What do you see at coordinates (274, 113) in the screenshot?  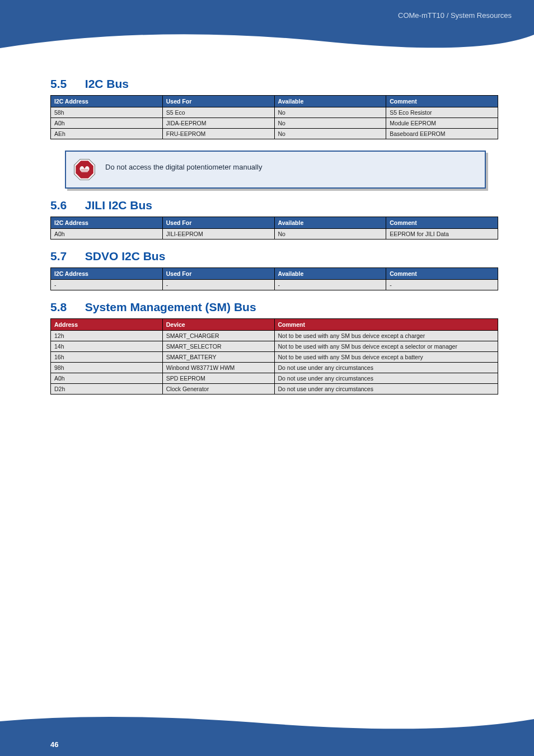 I see `table-row: 58h S5 Eco No S5 Eco Resistor` at bounding box center [274, 113].